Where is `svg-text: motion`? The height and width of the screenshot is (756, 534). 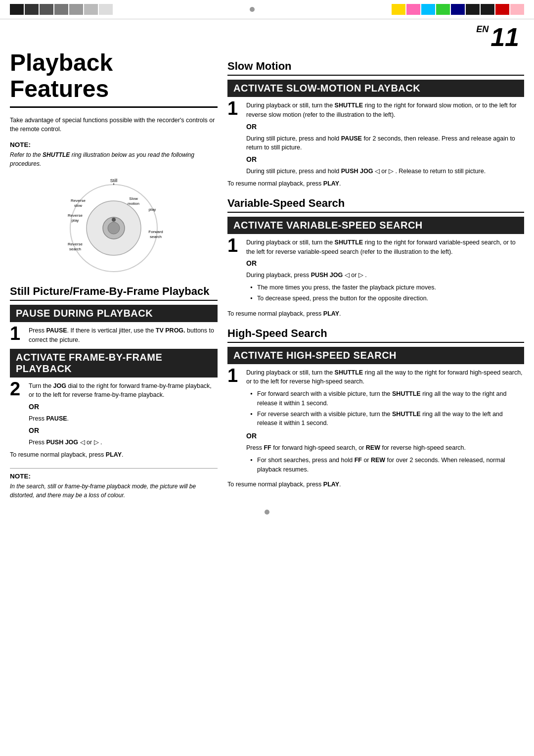
svg-text: motion is located at coordinates (134, 204).